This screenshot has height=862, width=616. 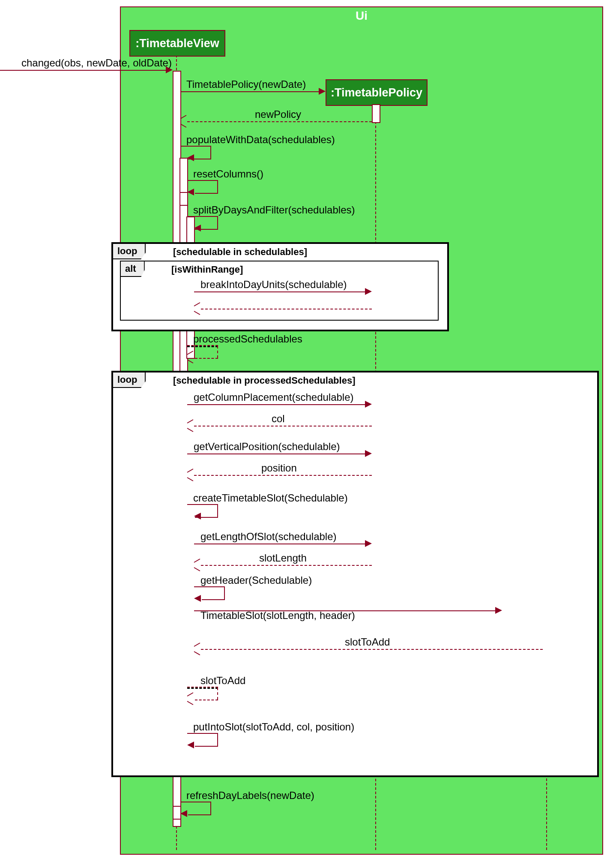 What do you see at coordinates (274, 727) in the screenshot?
I see `msg-label: putIntoSlot(slotToAdd, col, position)` at bounding box center [274, 727].